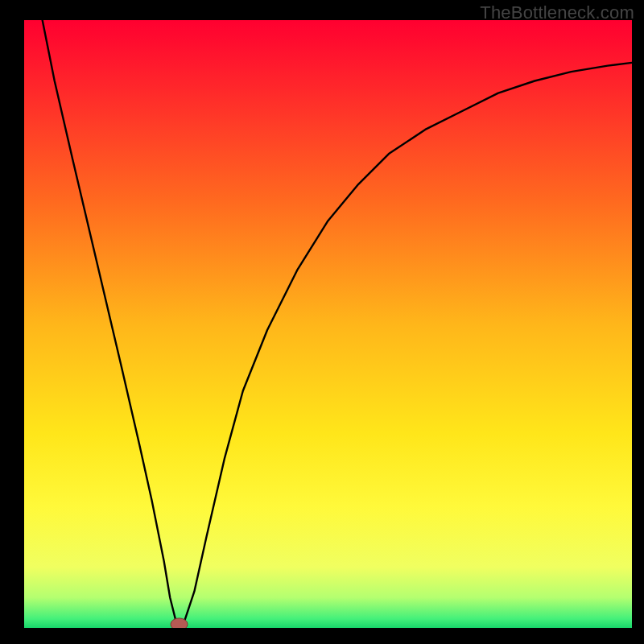 The width and height of the screenshot is (644, 644). What do you see at coordinates (179, 623) in the screenshot?
I see `optimum-marker` at bounding box center [179, 623].